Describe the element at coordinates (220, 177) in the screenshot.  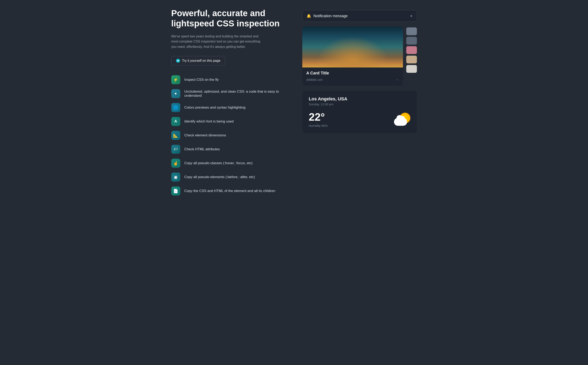
I see `feature-label: Copy all pseudo-elements (:before, :afte…` at that location.